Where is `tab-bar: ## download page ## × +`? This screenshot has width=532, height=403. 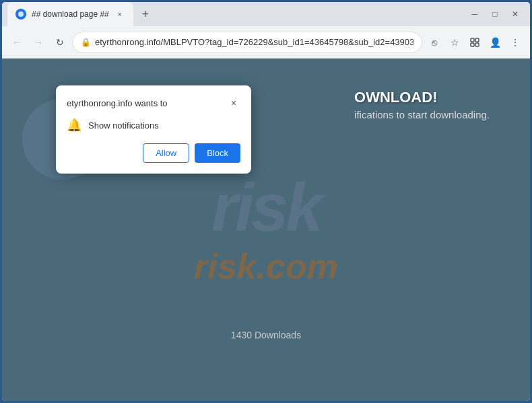 tab-bar: ## download page ## × + is located at coordinates (234, 14).